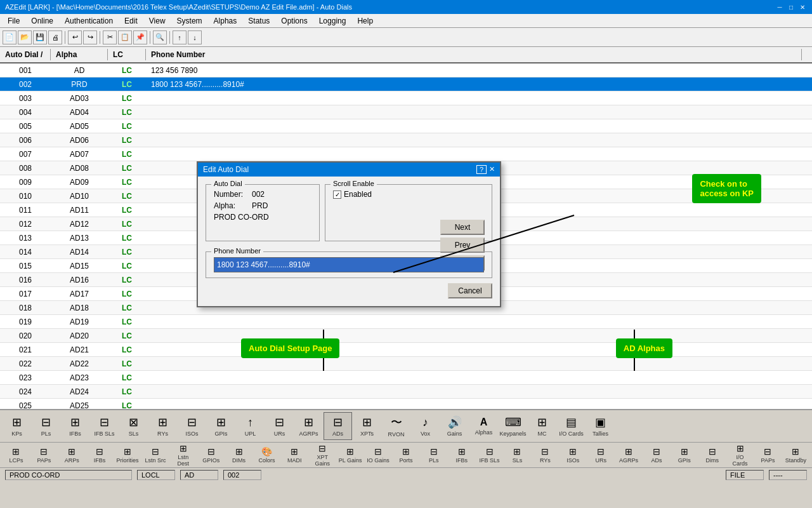  I want to click on table-row: 002 PRD LC 1800 123 4567..........8910#, so click(406, 84).